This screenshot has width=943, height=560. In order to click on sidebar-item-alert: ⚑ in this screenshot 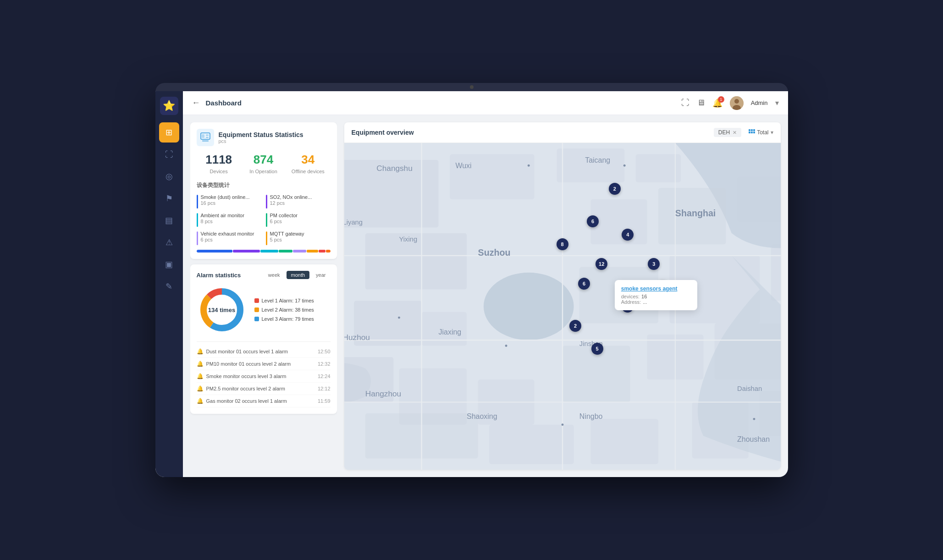, I will do `click(169, 198)`.